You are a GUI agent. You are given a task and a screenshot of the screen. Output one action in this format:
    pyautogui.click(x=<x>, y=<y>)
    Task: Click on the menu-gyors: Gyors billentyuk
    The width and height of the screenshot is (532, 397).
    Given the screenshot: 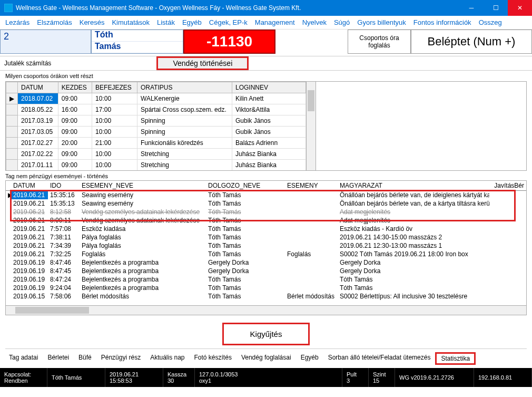 What is the action you would take?
    pyautogui.click(x=381, y=22)
    